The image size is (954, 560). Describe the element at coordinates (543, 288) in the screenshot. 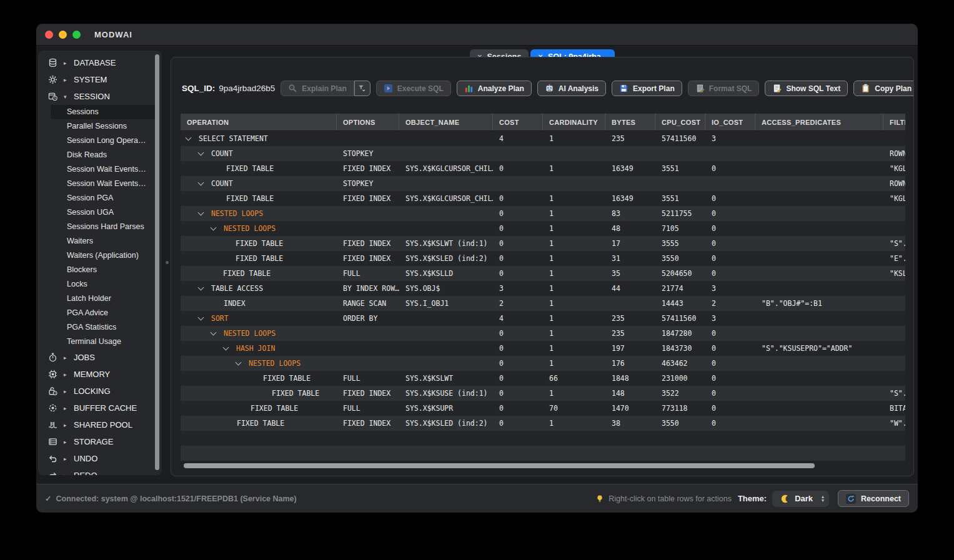

I see `plan-row-table-access-10: TABLE ACCESSBY INDEX ROW…SYS.OBJ$3144217…` at that location.